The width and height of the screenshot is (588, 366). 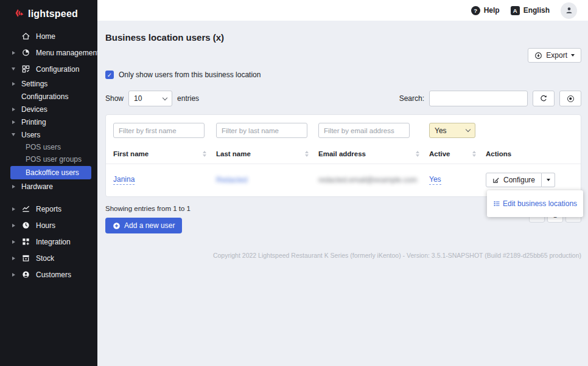 I want to click on integration-icon, so click(x=26, y=242).